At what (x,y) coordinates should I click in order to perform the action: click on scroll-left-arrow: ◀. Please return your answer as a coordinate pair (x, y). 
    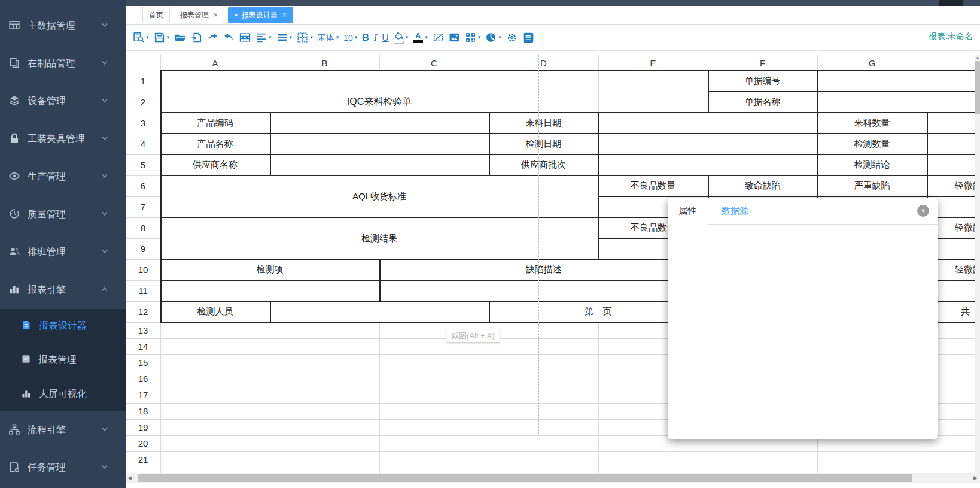
    Looking at the image, I should click on (129, 478).